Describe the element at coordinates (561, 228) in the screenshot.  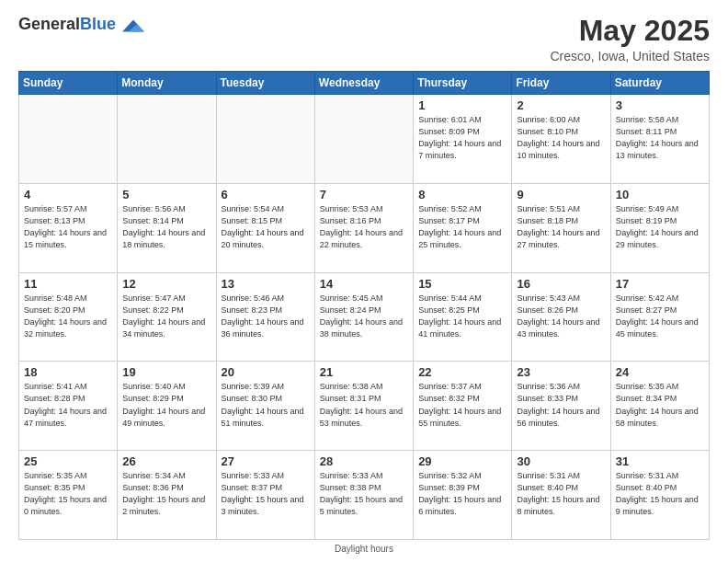
I see `day-cell: 9Sunrise: 5:51 AMSunset: 8:18 PMDaylight…` at that location.